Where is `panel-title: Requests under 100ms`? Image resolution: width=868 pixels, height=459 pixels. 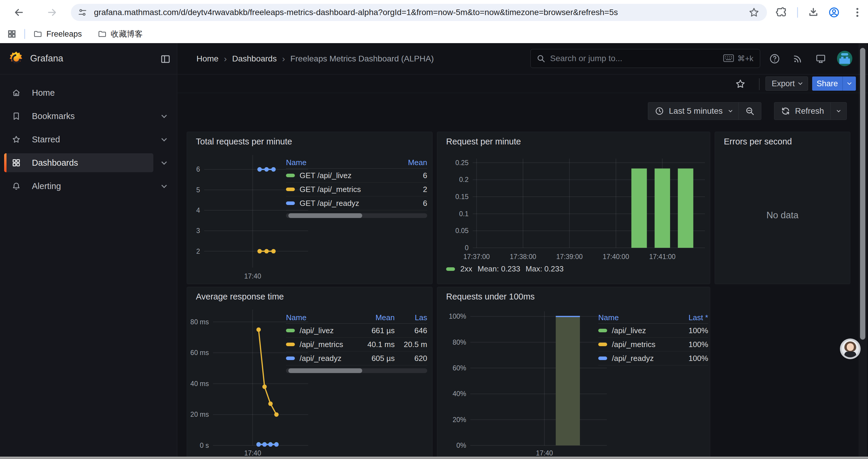 panel-title: Requests under 100ms is located at coordinates (491, 297).